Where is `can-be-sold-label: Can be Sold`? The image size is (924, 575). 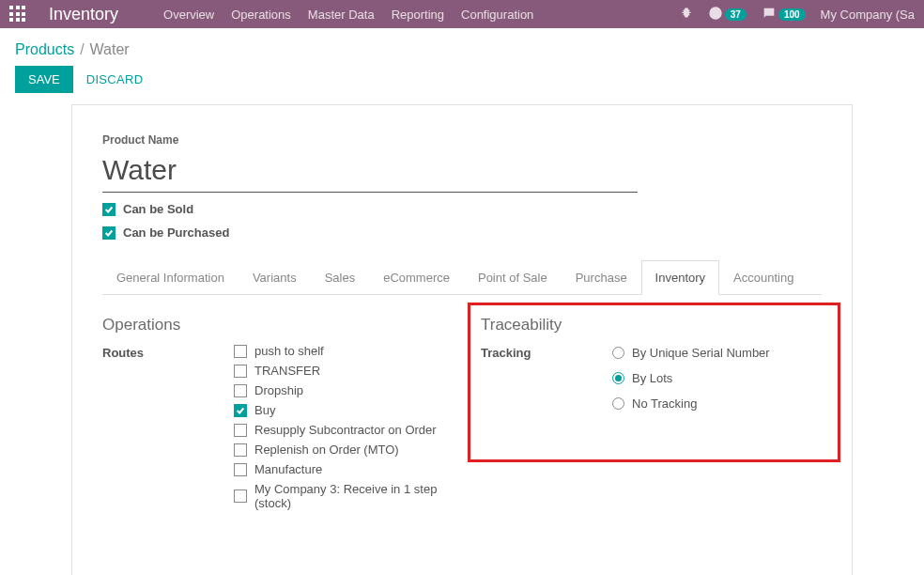
can-be-sold-label: Can be Sold is located at coordinates (158, 209).